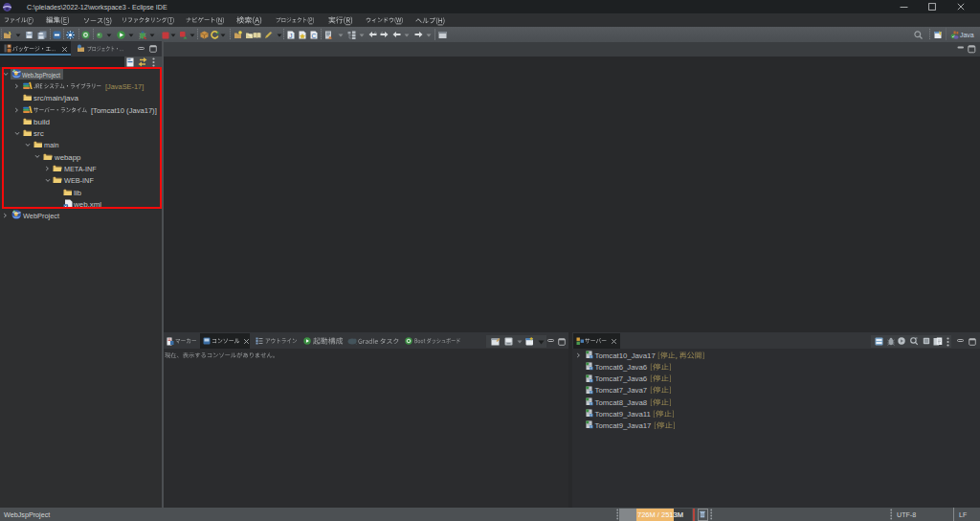 Image resolution: width=980 pixels, height=521 pixels. Describe the element at coordinates (314, 34) in the screenshot. I see `svg-text: C` at that location.